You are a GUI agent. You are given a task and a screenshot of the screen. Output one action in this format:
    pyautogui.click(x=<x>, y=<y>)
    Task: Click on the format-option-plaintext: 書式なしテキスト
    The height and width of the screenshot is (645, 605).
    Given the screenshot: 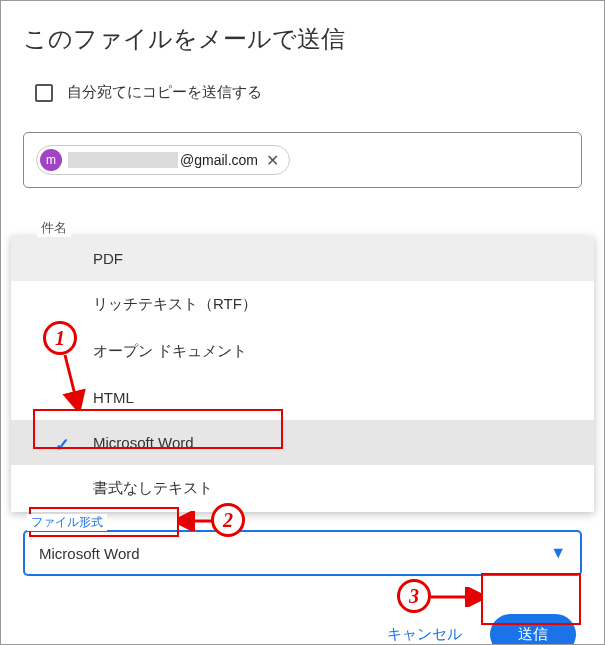 What is the action you would take?
    pyautogui.click(x=302, y=488)
    